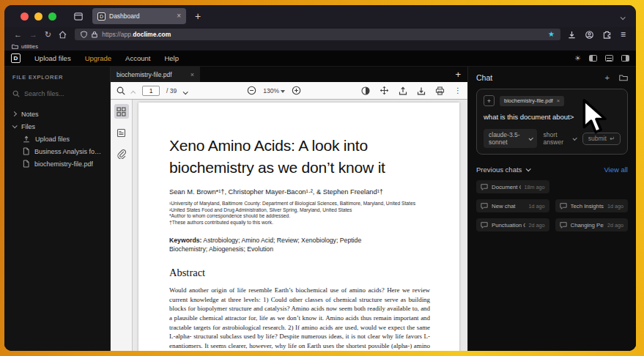  What do you see at coordinates (63, 35) in the screenshot?
I see `home-button` at bounding box center [63, 35].